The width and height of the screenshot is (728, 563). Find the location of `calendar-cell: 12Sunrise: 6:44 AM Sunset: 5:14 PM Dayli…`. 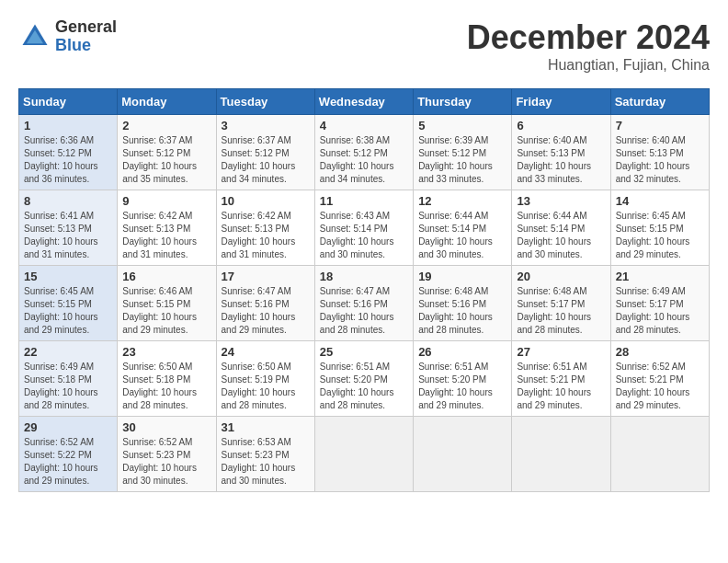

calendar-cell: 12Sunrise: 6:44 AM Sunset: 5:14 PM Dayli… is located at coordinates (463, 228).